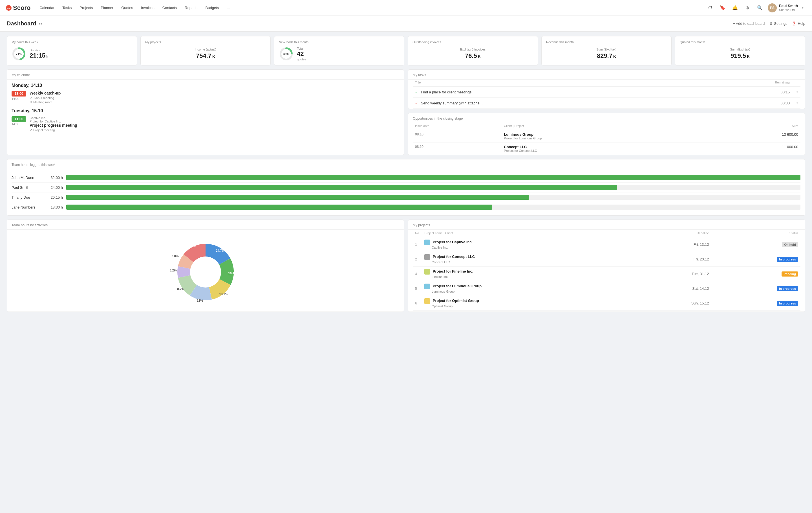 This screenshot has width=812, height=513. I want to click on task-action-1: ○, so click(796, 92).